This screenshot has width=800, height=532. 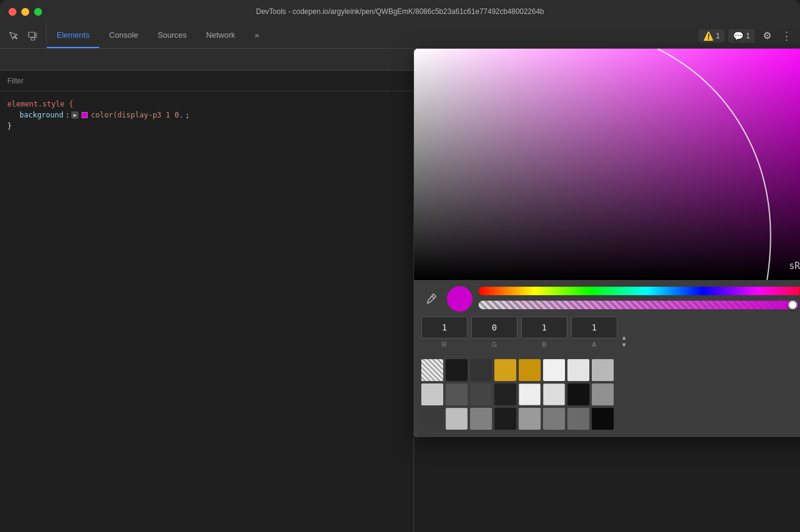 What do you see at coordinates (137, 115) in the screenshot?
I see `css-color-value: color(display-p3 1 0.` at bounding box center [137, 115].